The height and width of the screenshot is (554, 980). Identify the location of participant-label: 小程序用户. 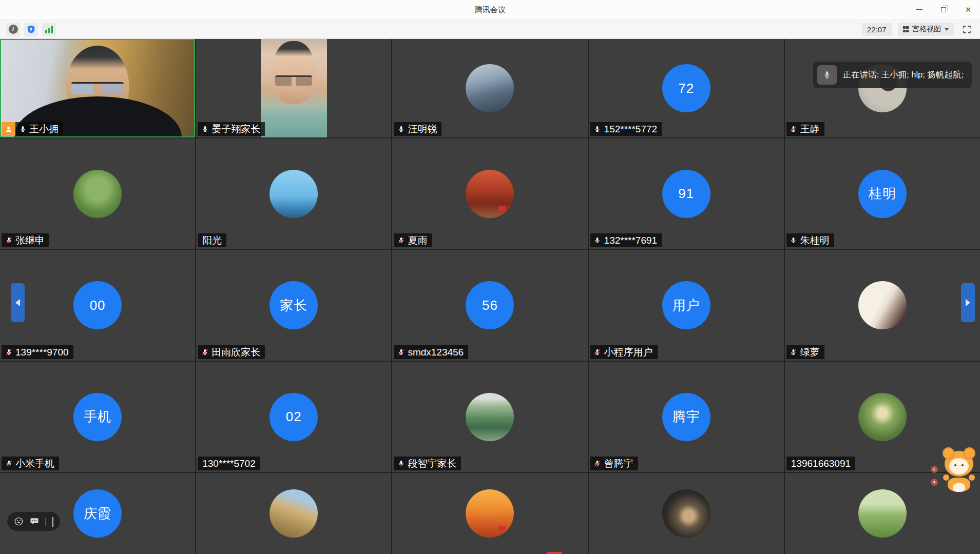
(624, 352).